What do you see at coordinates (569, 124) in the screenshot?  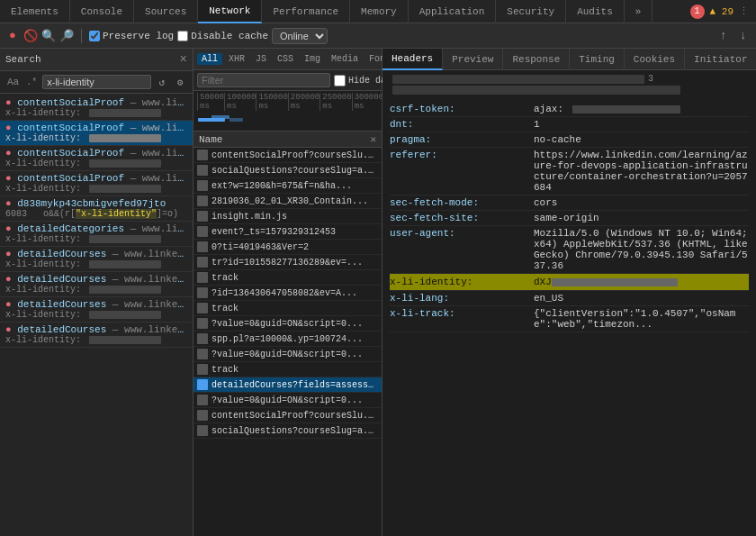 I see `header-row-dnt: dnt: 1` at bounding box center [569, 124].